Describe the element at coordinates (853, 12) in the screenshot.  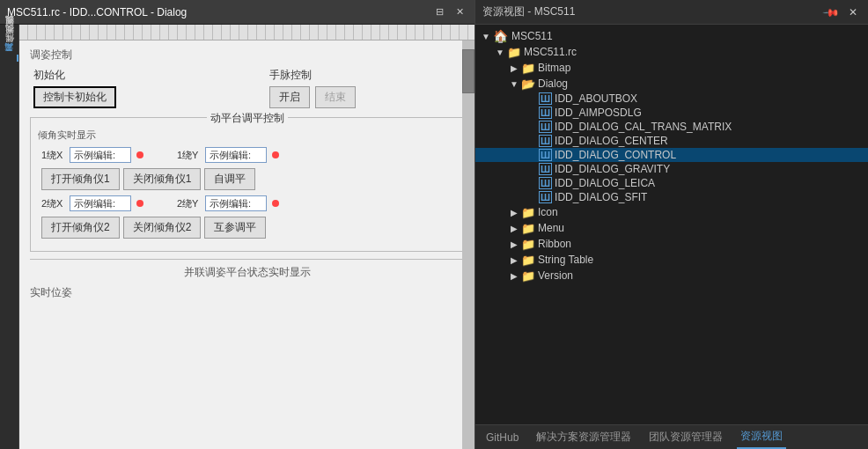
I see `close-icon: ✕` at that location.